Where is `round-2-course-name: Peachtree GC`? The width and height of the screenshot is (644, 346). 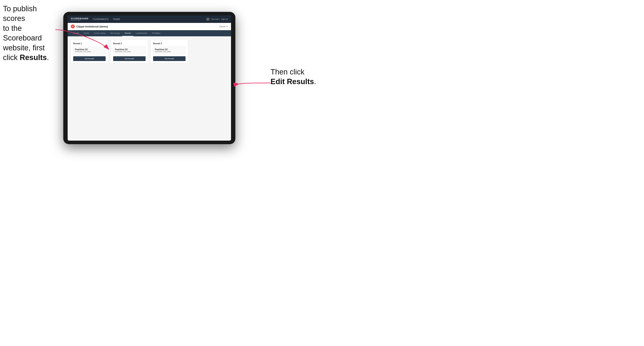
round-2-course-name: Peachtree GC is located at coordinates (130, 49).